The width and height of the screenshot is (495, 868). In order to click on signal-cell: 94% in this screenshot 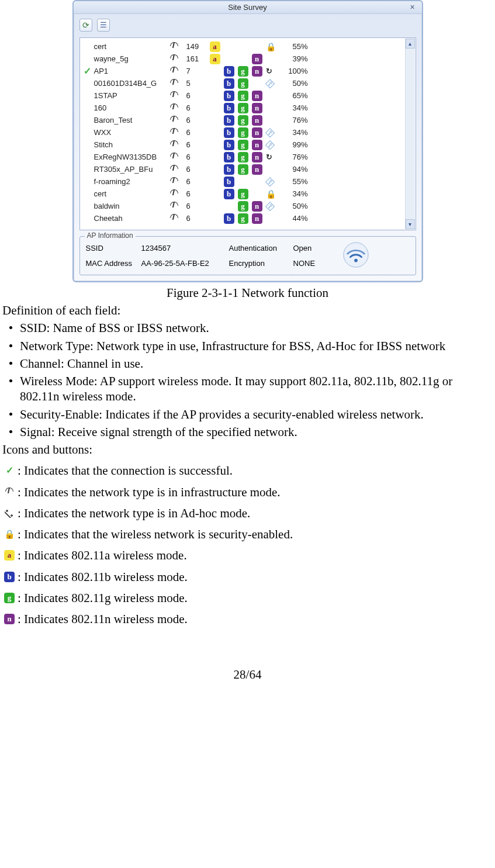, I will do `click(296, 170)`.